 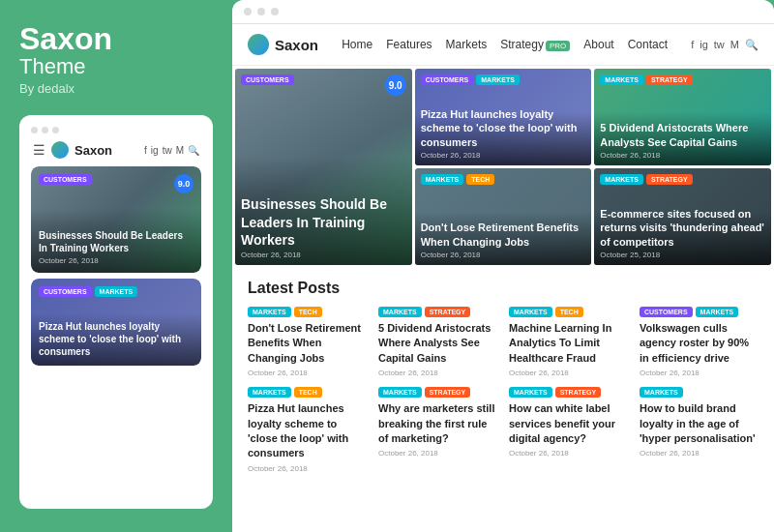 I want to click on mobile-nav: ☰ Saxon f ig tw M 🔍, so click(x=116, y=150).